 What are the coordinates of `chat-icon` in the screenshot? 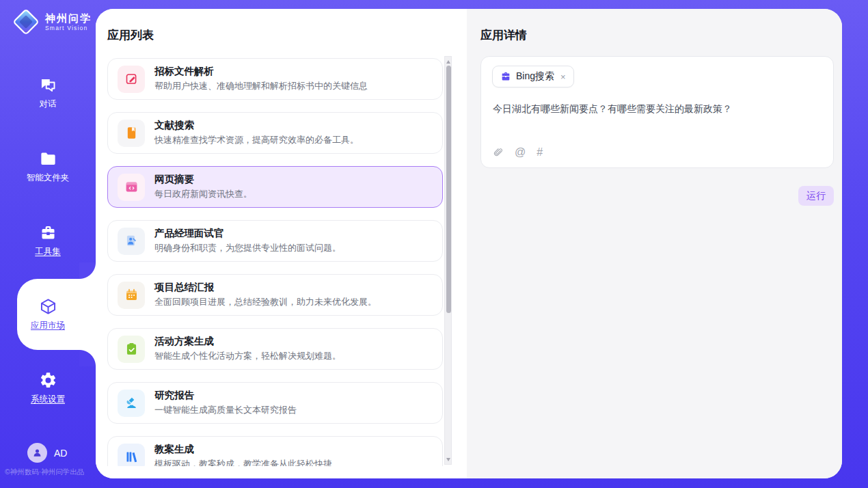 It's located at (48, 85).